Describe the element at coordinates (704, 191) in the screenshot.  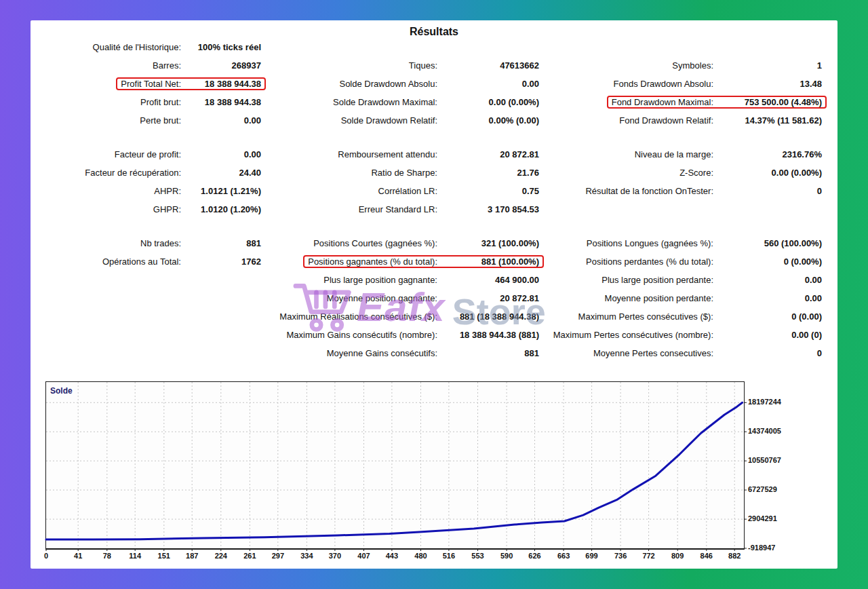
I see `stat-row-box: Résultat de la fonction OnTester: 0` at that location.